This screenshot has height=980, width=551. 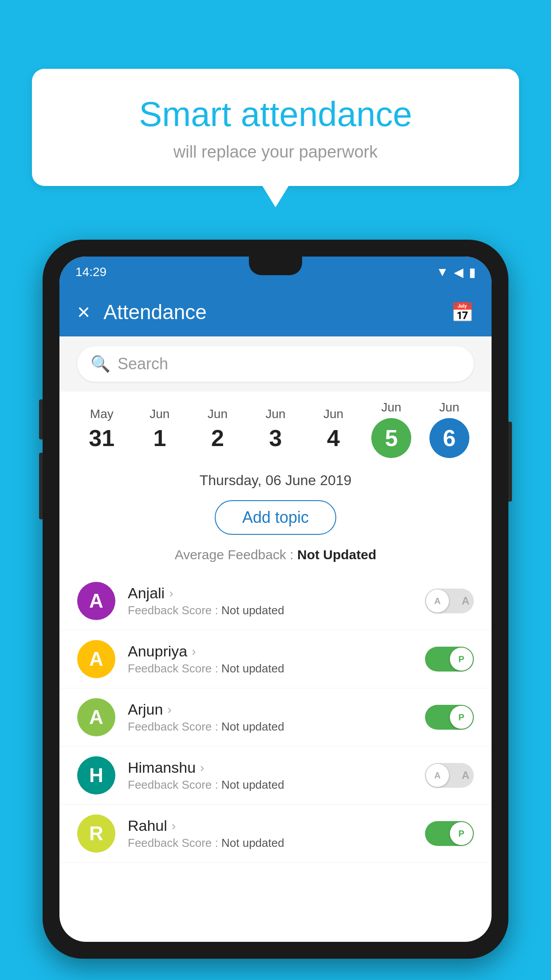 I want to click on search-bar: 🔍 Search, so click(x=276, y=364).